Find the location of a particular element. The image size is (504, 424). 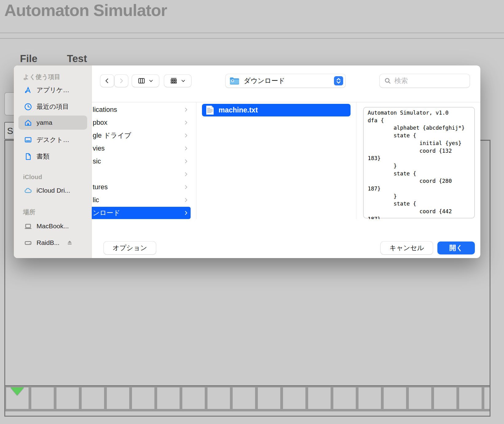

sidebar-item-applications: アプリケ… is located at coordinates (53, 90).